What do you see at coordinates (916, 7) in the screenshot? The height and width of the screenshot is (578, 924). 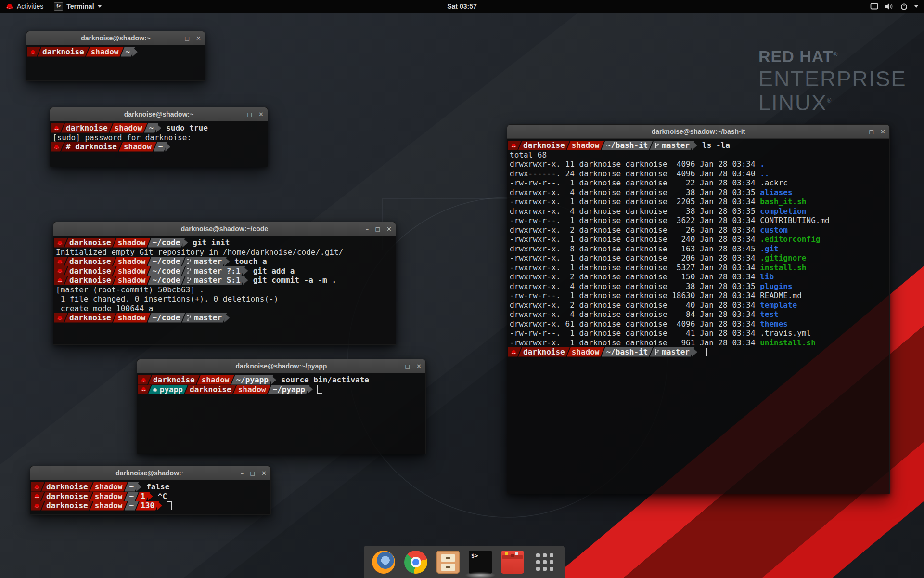 I see `chevron-down-icon` at bounding box center [916, 7].